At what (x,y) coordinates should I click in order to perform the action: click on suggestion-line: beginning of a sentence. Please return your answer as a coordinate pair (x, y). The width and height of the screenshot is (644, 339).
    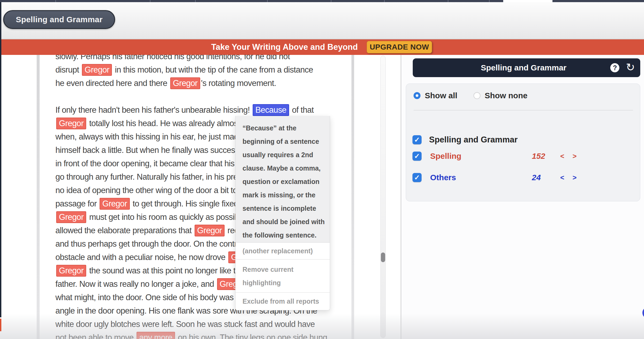
    Looking at the image, I should click on (283, 141).